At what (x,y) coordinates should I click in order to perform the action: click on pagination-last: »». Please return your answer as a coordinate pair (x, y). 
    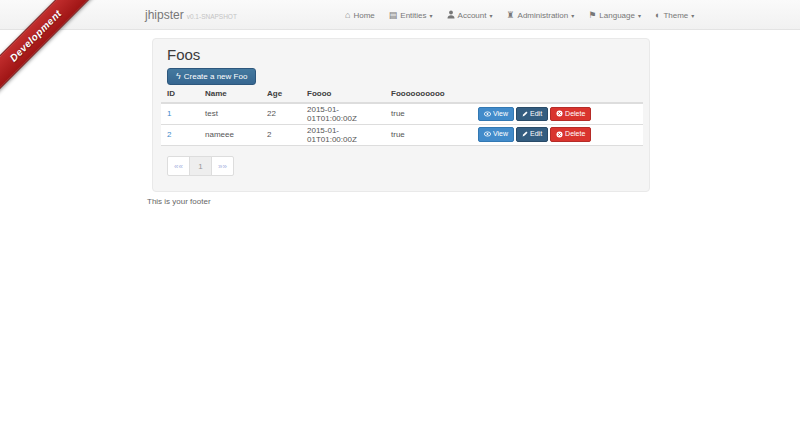
    Looking at the image, I should click on (222, 166).